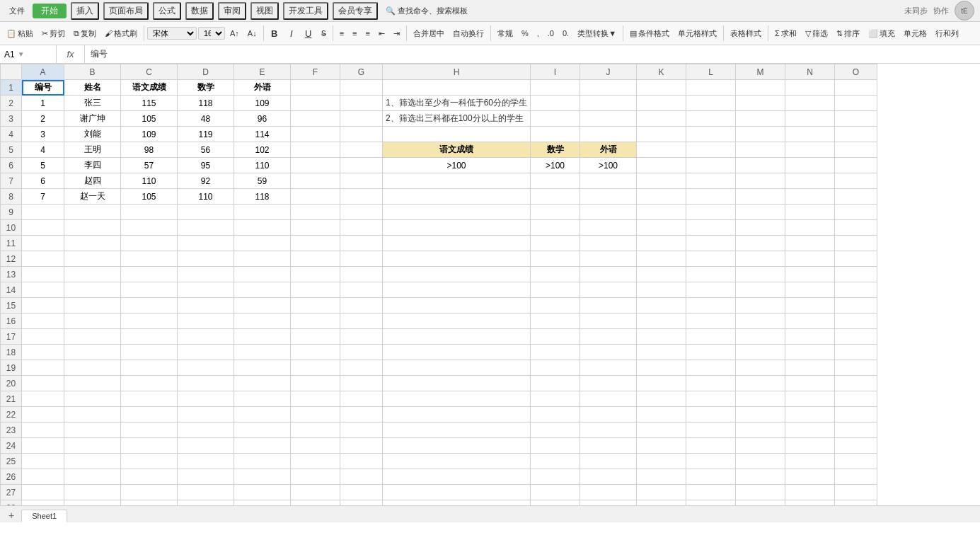 The width and height of the screenshot is (980, 540). Describe the element at coordinates (662, 134) in the screenshot. I see `cell-K4` at that location.